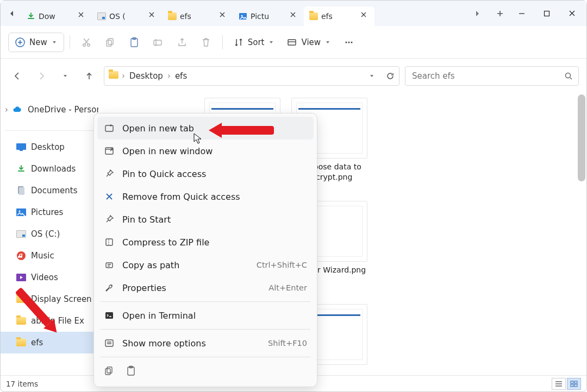 The image size is (587, 392). What do you see at coordinates (205, 343) in the screenshot?
I see `ctx-show-more: Show more optionsShift+F10` at bounding box center [205, 343].